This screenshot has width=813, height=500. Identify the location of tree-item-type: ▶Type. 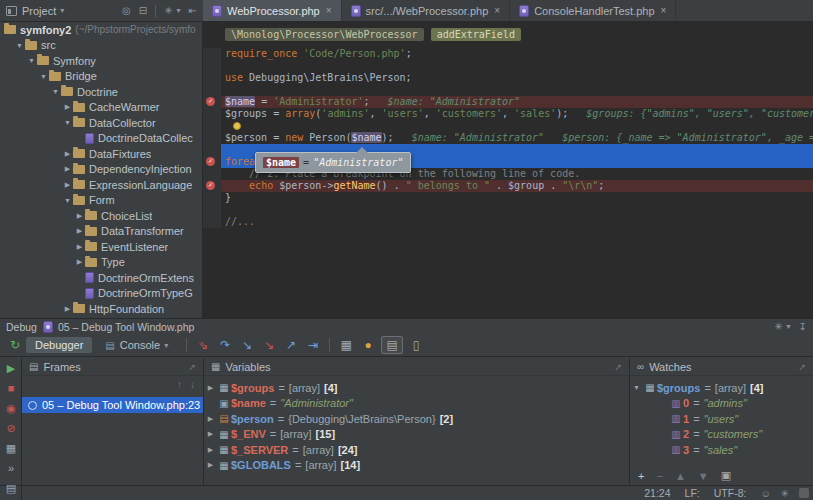
(101, 263).